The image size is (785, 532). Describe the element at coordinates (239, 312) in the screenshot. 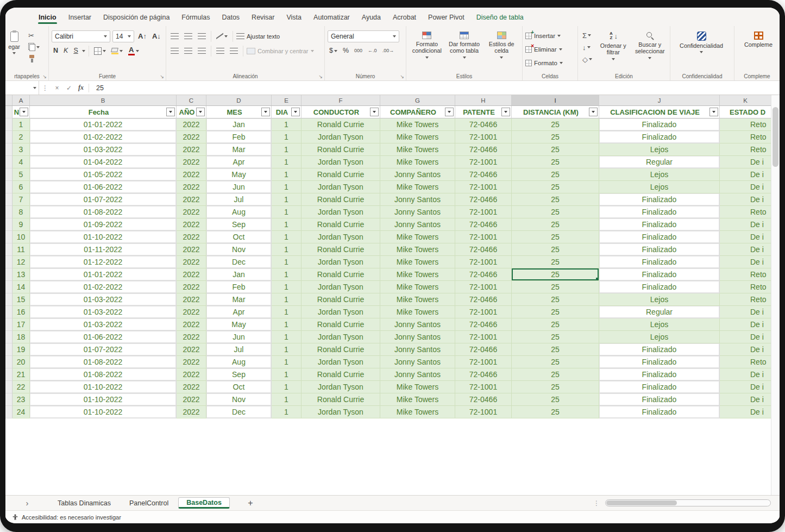

I see `cell-D16: Apr` at that location.